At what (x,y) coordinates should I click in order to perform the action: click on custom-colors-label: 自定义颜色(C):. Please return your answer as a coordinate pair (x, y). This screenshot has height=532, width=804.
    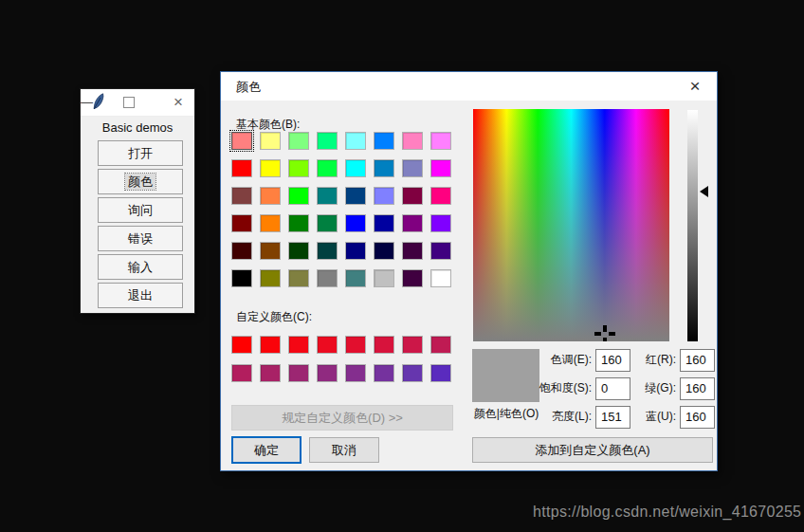
    Looking at the image, I should click on (274, 317).